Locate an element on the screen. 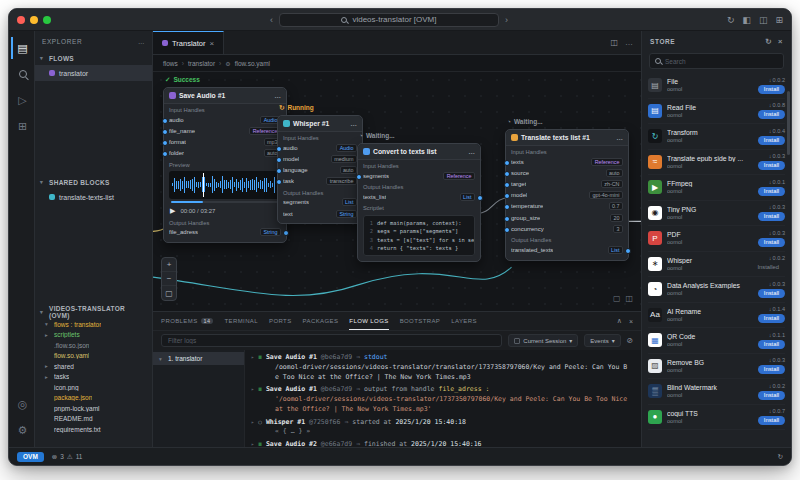 The width and height of the screenshot is (800, 480). input-handle-row: format mp3 is located at coordinates (225, 142).